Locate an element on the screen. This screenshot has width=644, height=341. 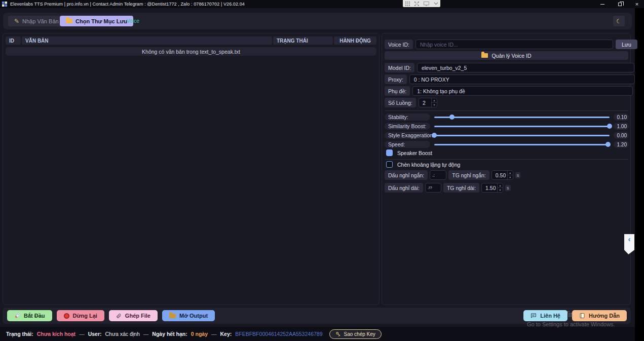
long-pause-input is located at coordinates (433, 187).